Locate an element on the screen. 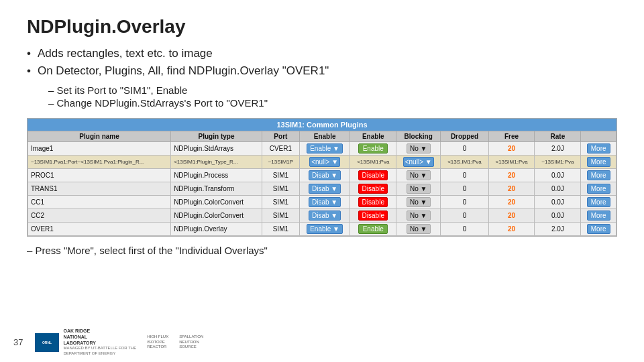 Image resolution: width=644 pixels, height=362 pixels. col-header-enable-status: Enable is located at coordinates (373, 137).